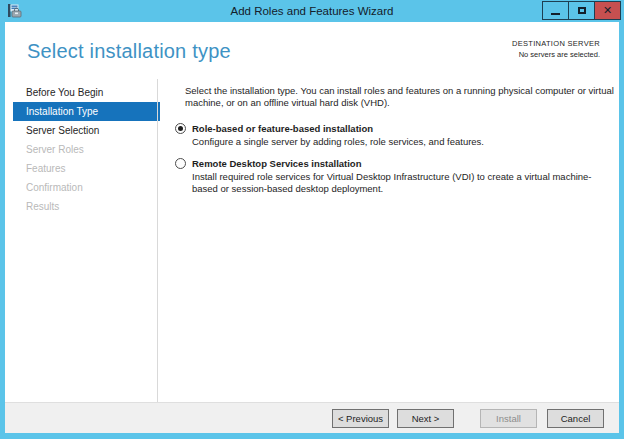  What do you see at coordinates (180, 164) in the screenshot?
I see `radio-remote-desktop-installation` at bounding box center [180, 164].